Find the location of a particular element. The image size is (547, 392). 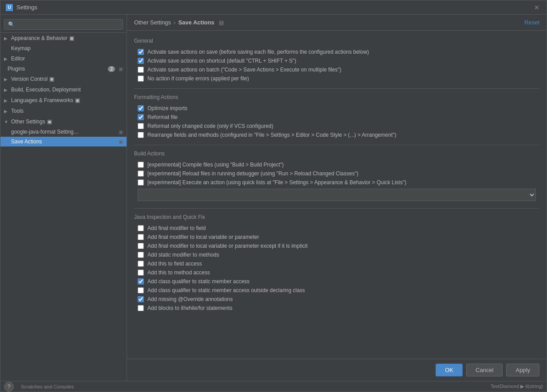

apply-button: Apply is located at coordinates (523, 370).